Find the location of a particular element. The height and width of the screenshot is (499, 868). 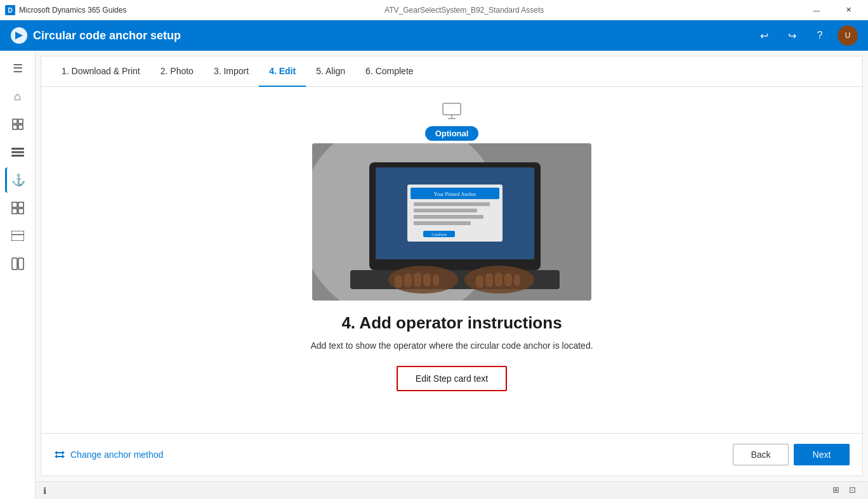

grid-view-icon: ⊞ is located at coordinates (838, 491).